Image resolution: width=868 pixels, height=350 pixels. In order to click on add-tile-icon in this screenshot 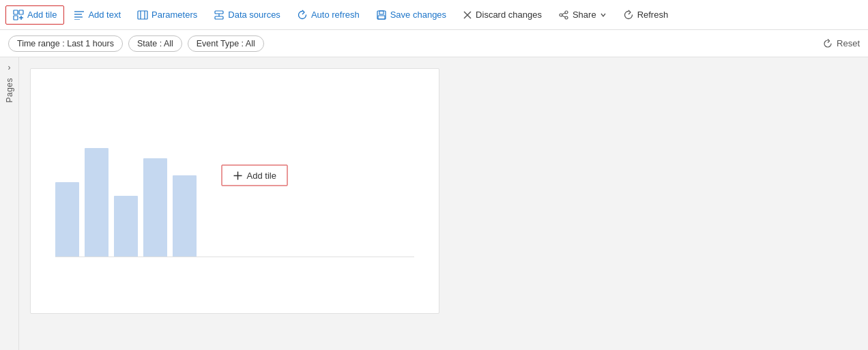, I will do `click(18, 15)`.